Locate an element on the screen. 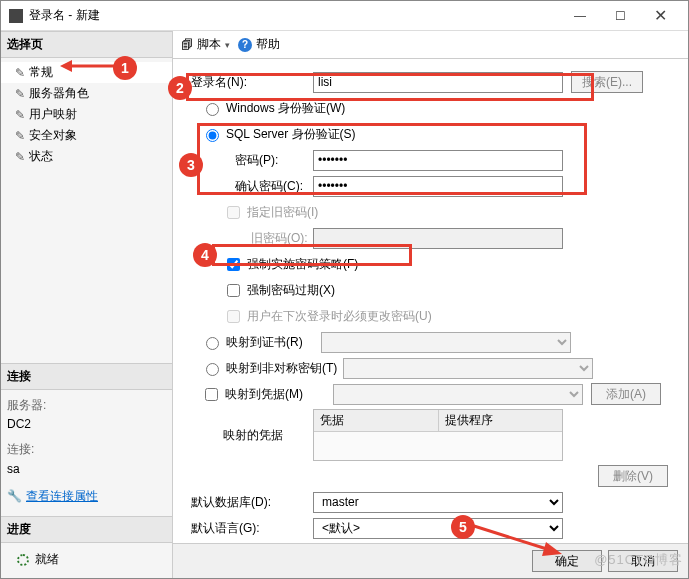 This screenshot has width=689, height=579. credential-select is located at coordinates (458, 394).